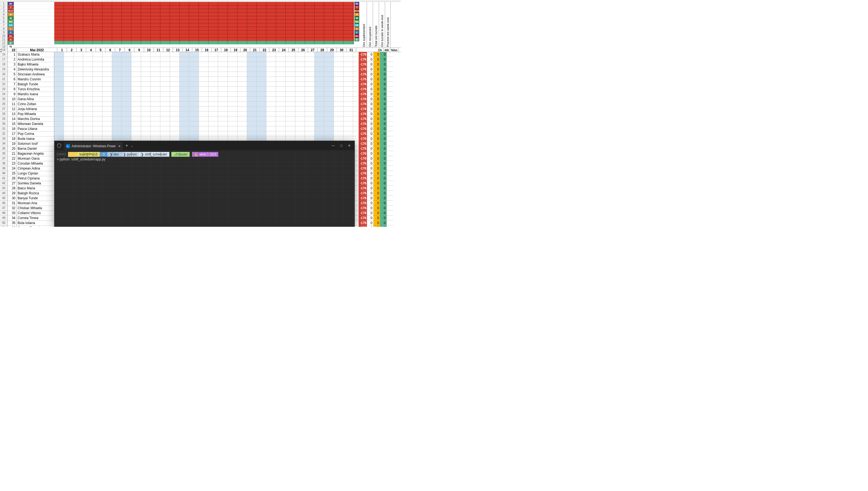  I want to click on day-header: 25, so click(294, 50).